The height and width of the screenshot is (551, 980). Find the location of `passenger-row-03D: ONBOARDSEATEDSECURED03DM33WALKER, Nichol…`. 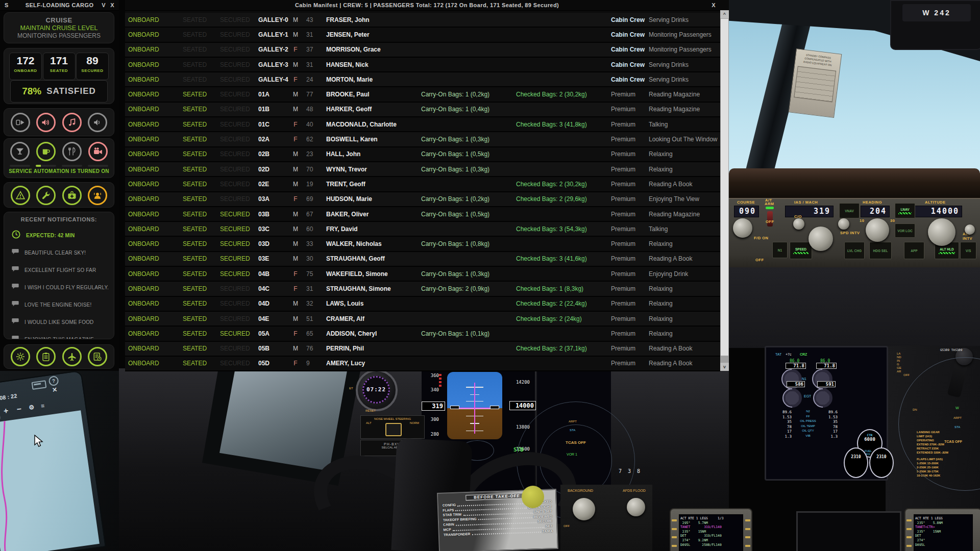

passenger-row-03D: ONBOARDSEATEDSECURED03DM33WALKER, Nichol… is located at coordinates (423, 244).